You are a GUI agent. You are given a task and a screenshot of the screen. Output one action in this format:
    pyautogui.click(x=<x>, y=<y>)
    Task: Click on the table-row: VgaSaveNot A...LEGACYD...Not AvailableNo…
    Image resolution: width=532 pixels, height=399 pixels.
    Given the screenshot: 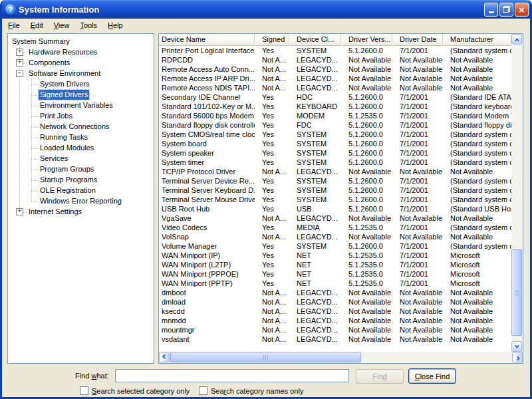 What is the action you would take?
    pyautogui.click(x=335, y=218)
    